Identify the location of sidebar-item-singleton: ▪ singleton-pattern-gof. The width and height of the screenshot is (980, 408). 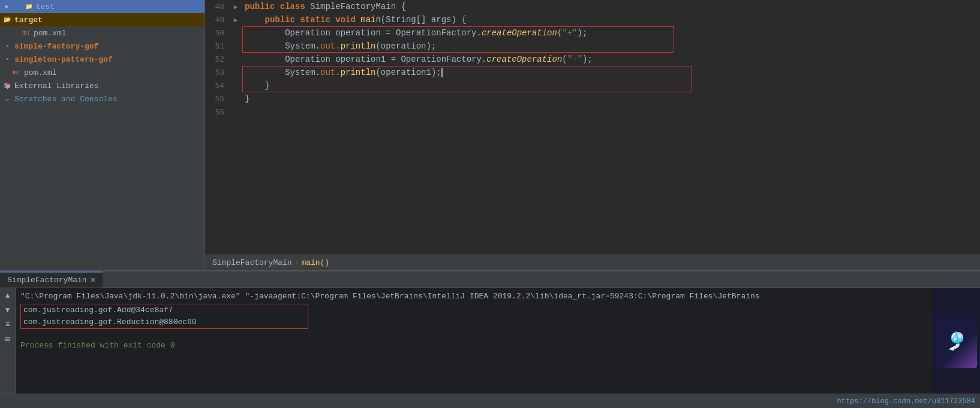
(102, 59).